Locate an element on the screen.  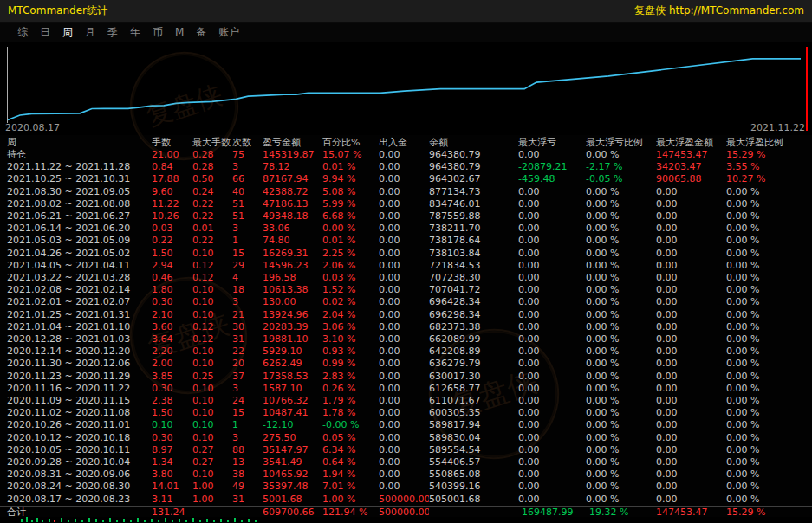
menu-item-zong: 综 is located at coordinates (23, 33).